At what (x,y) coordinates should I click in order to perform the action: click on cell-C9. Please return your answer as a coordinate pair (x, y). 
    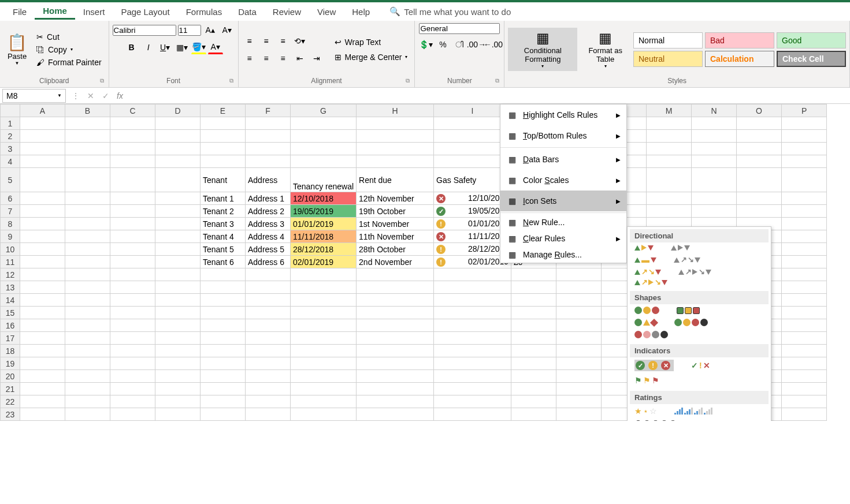
    Looking at the image, I should click on (133, 237).